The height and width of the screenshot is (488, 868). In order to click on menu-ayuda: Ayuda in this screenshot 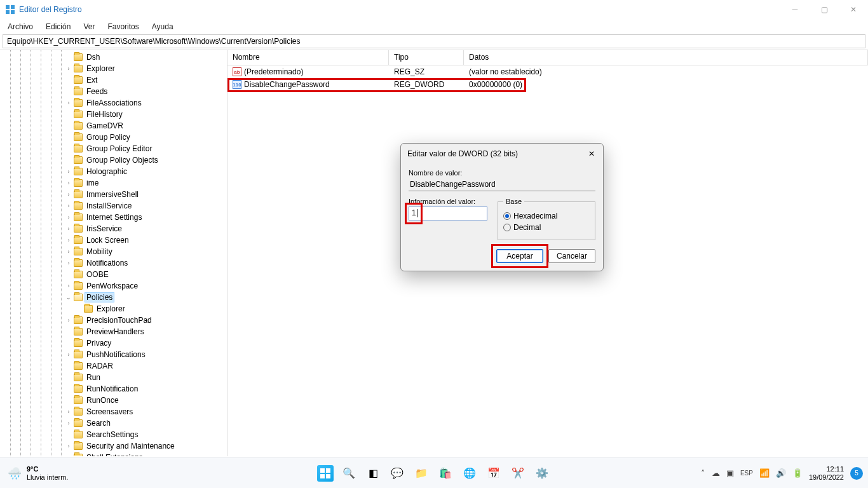, I will do `click(163, 27)`.